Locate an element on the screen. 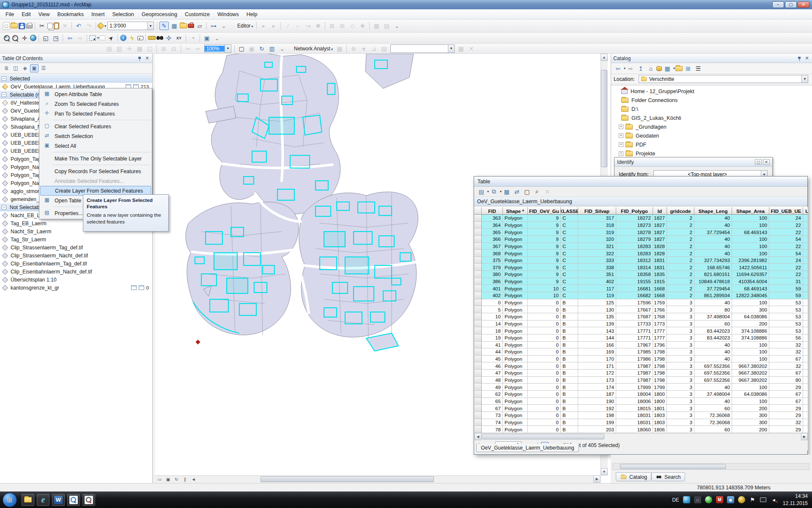 This screenshot has width=812, height=508. related-tables-icon: ⧉ is located at coordinates (494, 192).